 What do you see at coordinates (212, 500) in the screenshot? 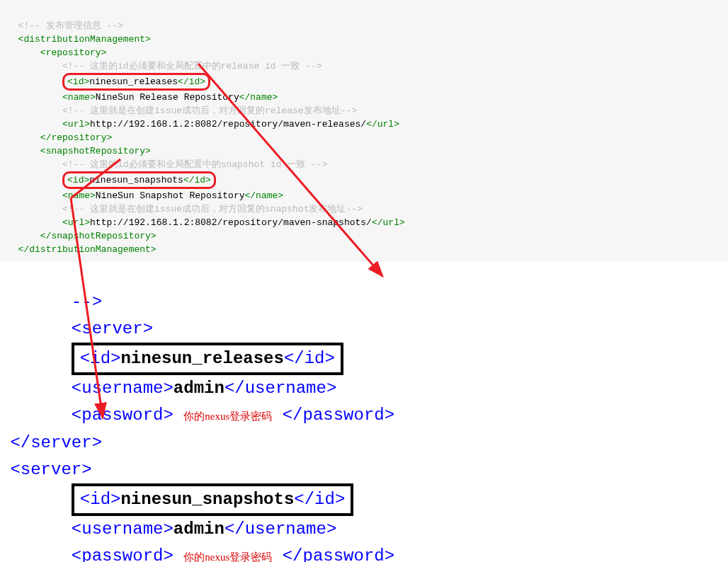
I see `box-snapshots-id: <id>ninesun_snapshots</id>` at bounding box center [212, 500].